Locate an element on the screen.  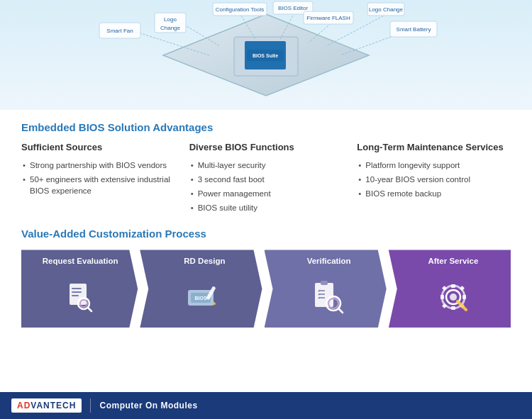
svg-text: Logo Change is located at coordinates (386, 10).